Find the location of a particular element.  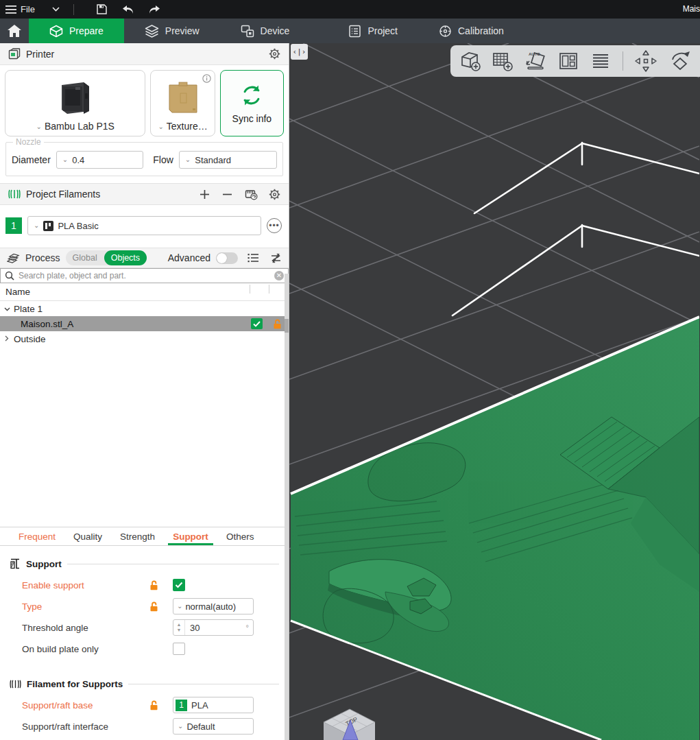

support-raft-base-select: 1 PLA is located at coordinates (213, 705).